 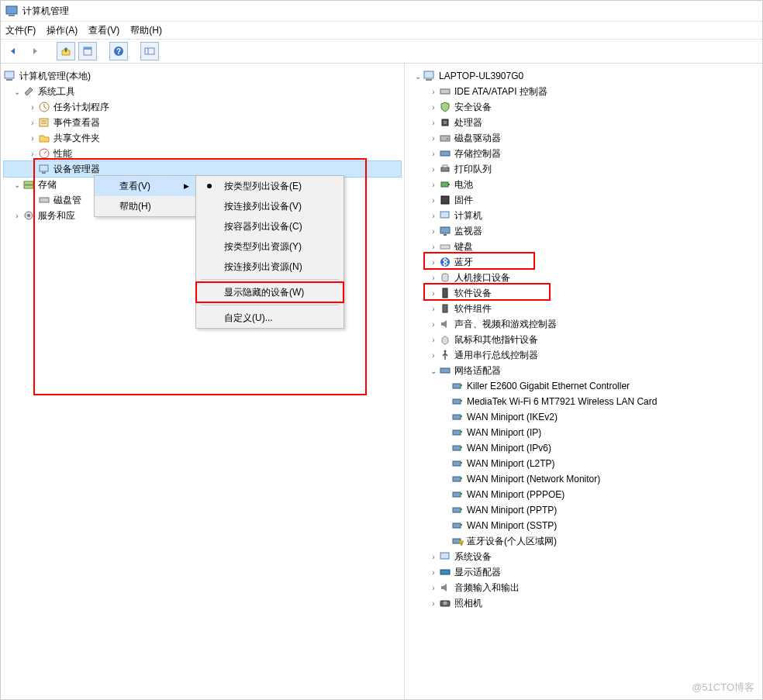 What do you see at coordinates (583, 231) in the screenshot?
I see `dev-monitor: ›监视器` at bounding box center [583, 231].